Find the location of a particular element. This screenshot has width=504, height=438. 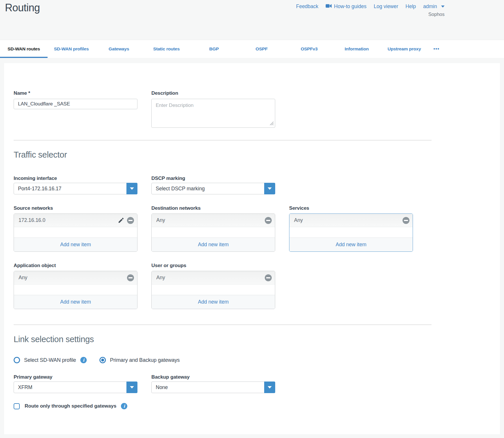

backup-gateway-select: None is located at coordinates (213, 387).